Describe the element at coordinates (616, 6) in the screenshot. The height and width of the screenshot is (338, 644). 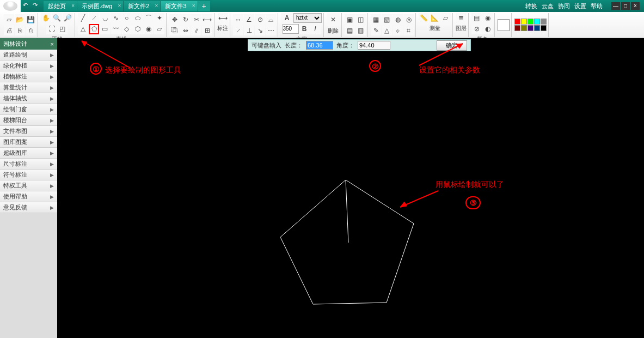
I see `minimize-button: —` at that location.